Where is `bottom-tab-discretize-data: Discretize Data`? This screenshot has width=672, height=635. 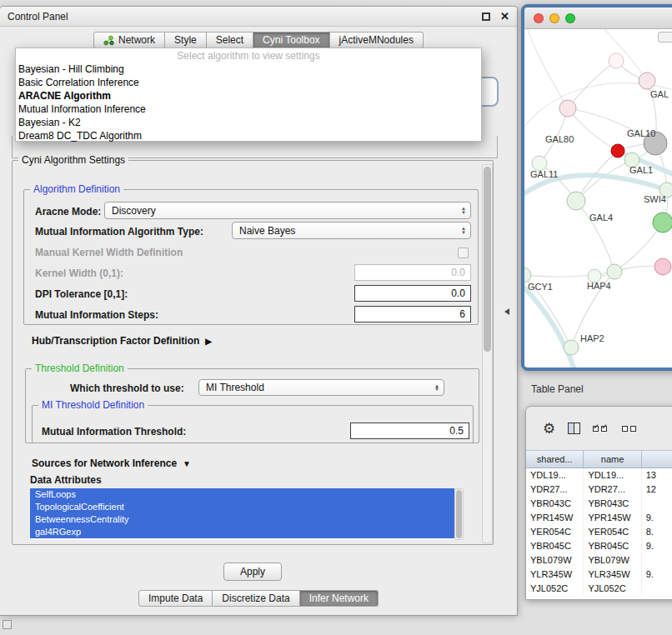
bottom-tab-discretize-data: Discretize Data is located at coordinates (256, 598).